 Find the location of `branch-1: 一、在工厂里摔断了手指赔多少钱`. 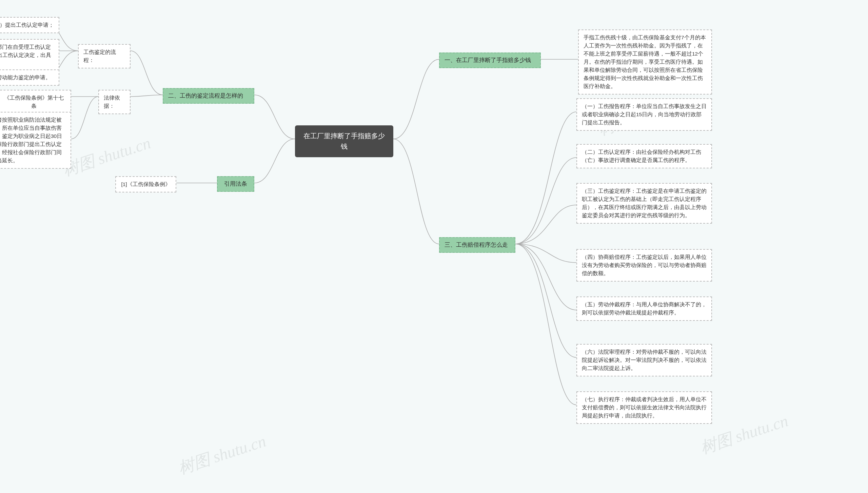

branch-1: 一、在工厂里摔断了手指赔多少钱 is located at coordinates (490, 60).